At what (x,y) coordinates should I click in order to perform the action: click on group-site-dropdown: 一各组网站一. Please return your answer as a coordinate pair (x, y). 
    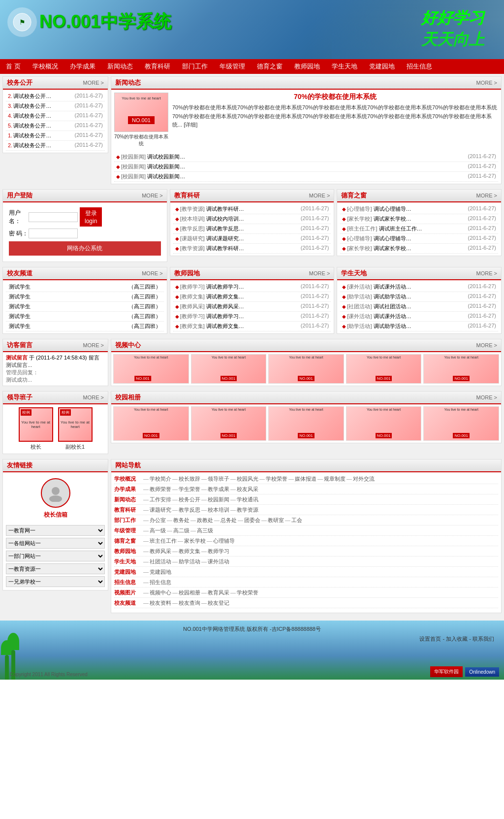
    Looking at the image, I should click on (55, 543).